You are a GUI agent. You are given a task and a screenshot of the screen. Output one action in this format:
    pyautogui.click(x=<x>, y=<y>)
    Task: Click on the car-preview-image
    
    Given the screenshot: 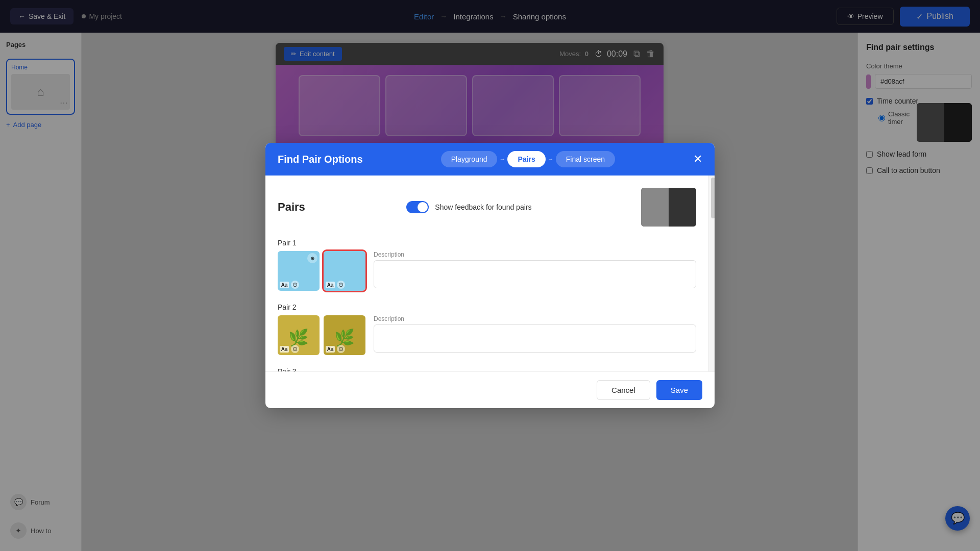 What is the action you would take?
    pyautogui.click(x=669, y=207)
    